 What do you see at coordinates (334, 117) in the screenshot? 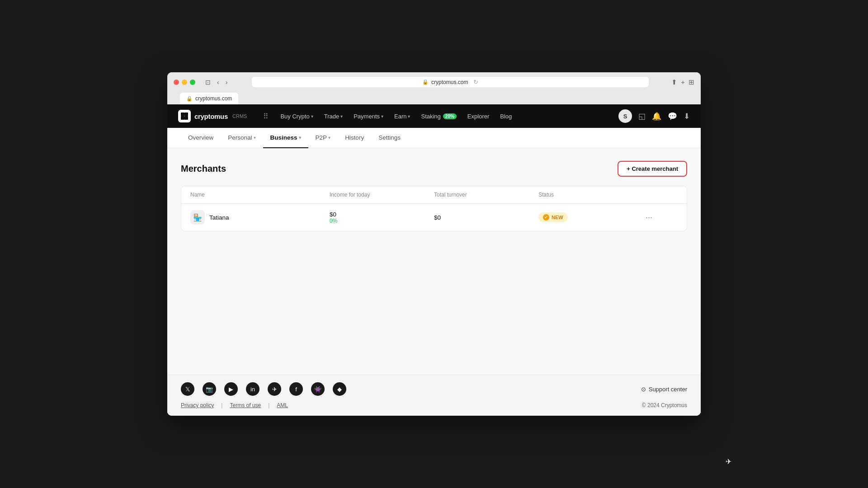
I see `nav-trade: Trade ▾` at bounding box center [334, 117].